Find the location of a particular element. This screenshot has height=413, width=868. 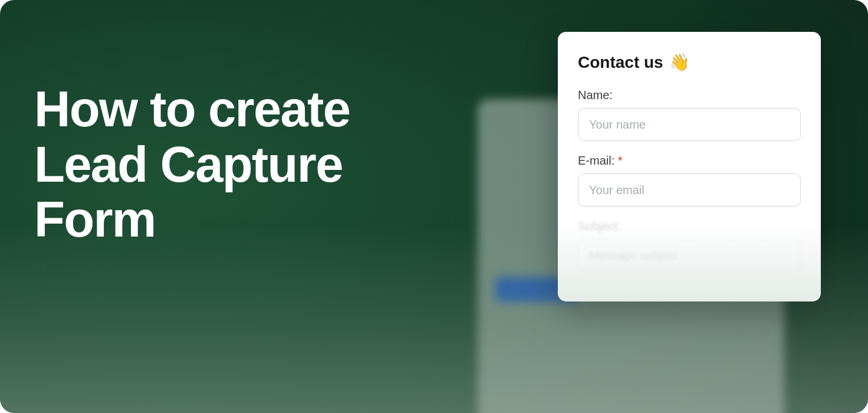

email-input is located at coordinates (689, 190).